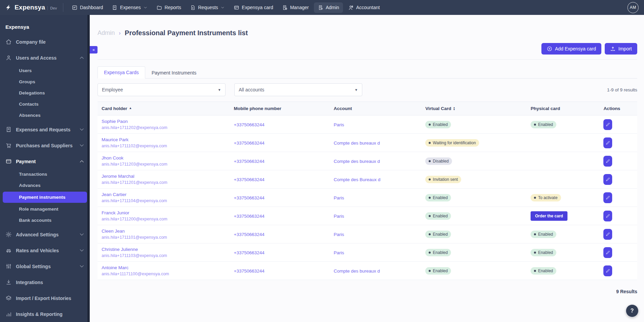  What do you see at coordinates (93, 50) in the screenshot?
I see `sidebar-collapse-button: «` at bounding box center [93, 50].